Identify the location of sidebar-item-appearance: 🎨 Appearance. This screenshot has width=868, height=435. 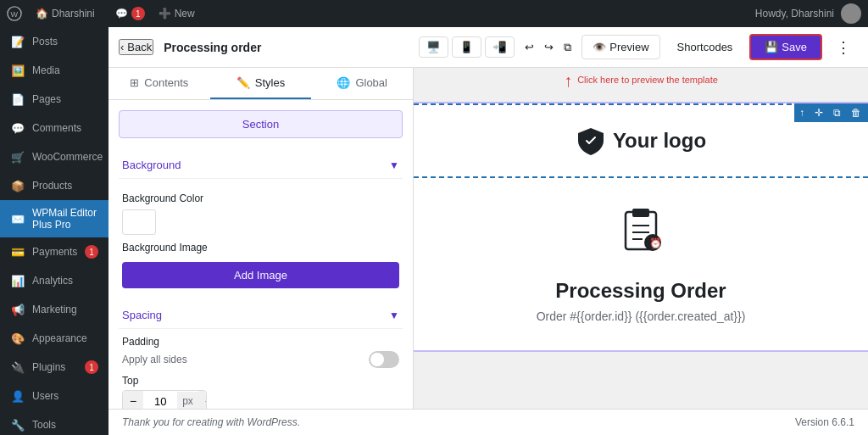
(54, 338).